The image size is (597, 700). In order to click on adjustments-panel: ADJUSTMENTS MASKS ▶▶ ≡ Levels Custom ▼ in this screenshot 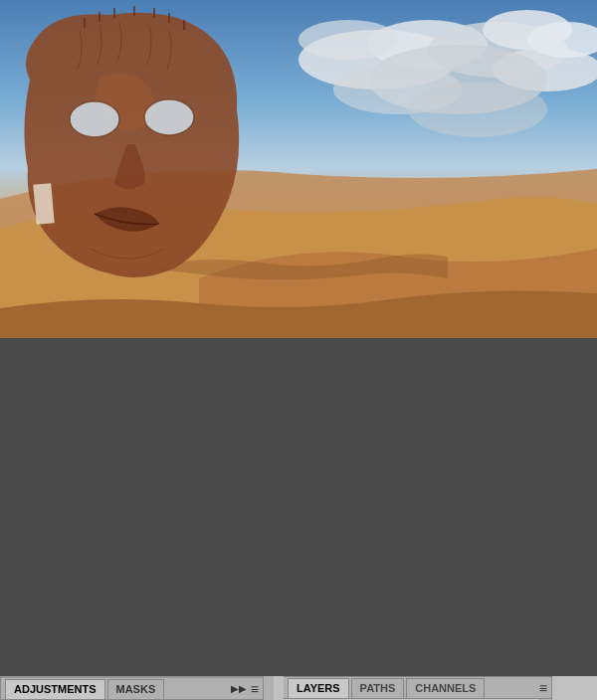, I will do `click(131, 688)`.